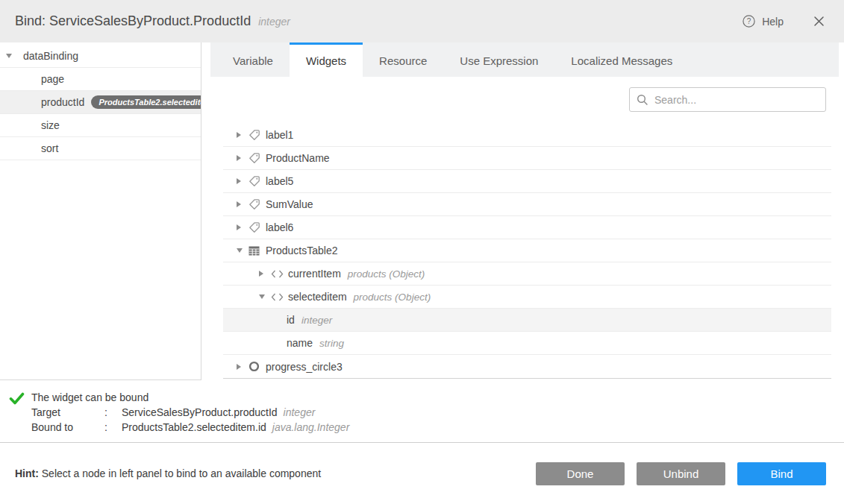 This screenshot has width=844, height=504. What do you see at coordinates (773, 22) in the screenshot?
I see `help-label: Help` at bounding box center [773, 22].